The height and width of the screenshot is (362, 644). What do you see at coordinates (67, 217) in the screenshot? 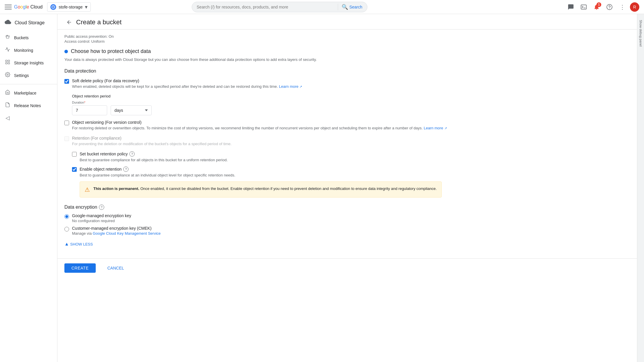
I see `google-managed-radio` at bounding box center [67, 217].